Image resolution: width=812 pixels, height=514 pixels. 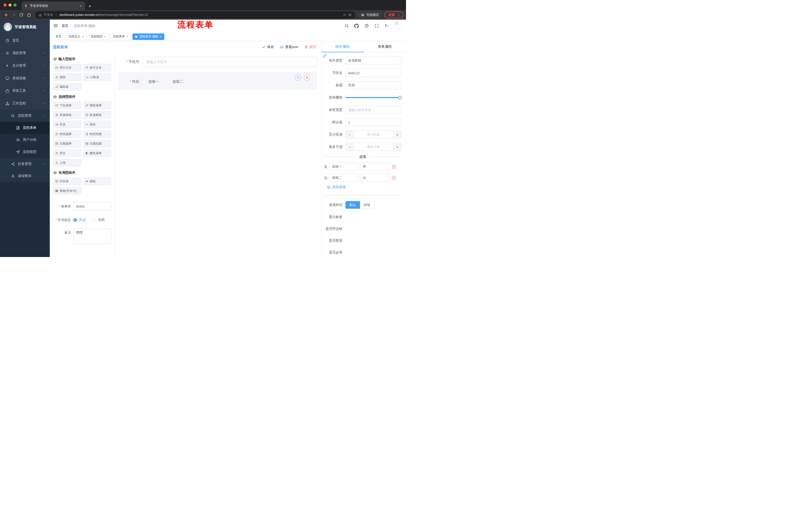 What do you see at coordinates (67, 115) in the screenshot?
I see `palette-item-radio-group: 单选框组` at bounding box center [67, 115].